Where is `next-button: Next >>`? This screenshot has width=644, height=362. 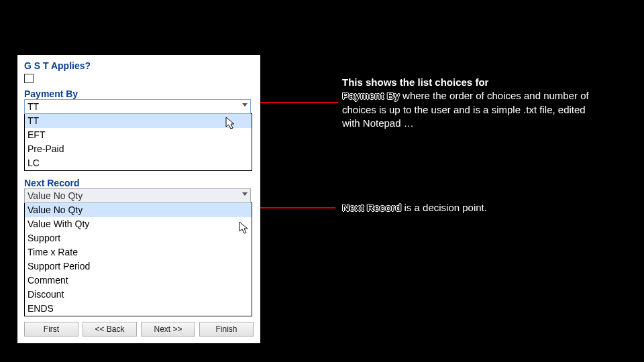 next-button: Next >> is located at coordinates (168, 329).